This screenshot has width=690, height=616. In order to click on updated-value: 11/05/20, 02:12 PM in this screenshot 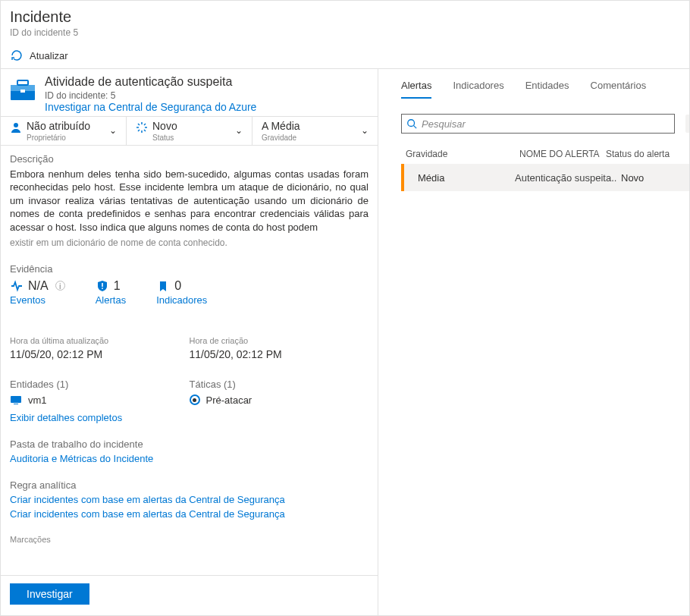, I will do `click(100, 354)`.